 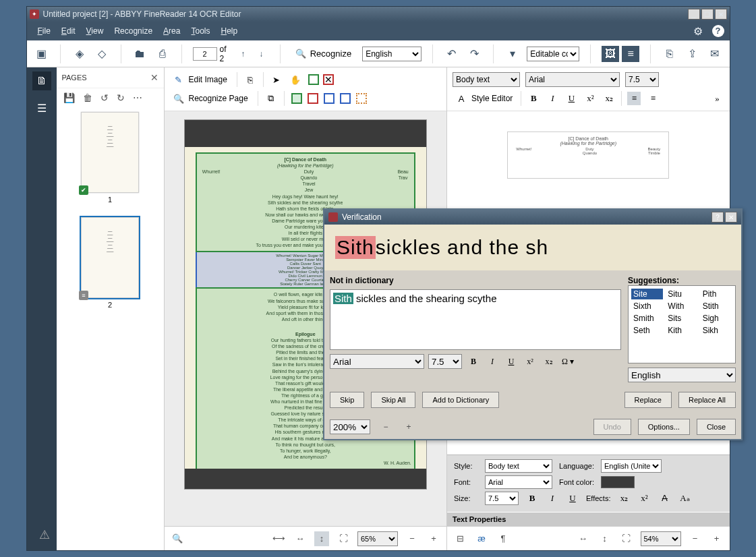 I want to click on suggestion-item: Pith, so click(x=716, y=294).